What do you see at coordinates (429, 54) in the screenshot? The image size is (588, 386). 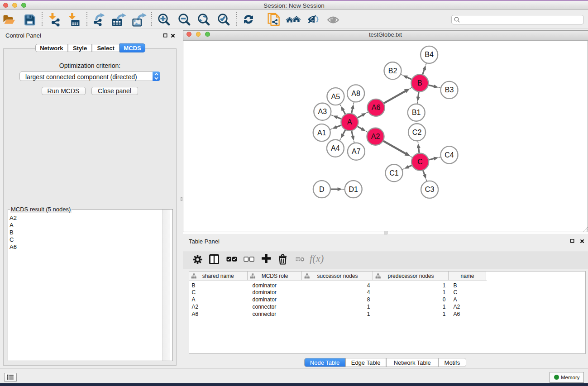 I see `svg-text: B4` at bounding box center [429, 54].